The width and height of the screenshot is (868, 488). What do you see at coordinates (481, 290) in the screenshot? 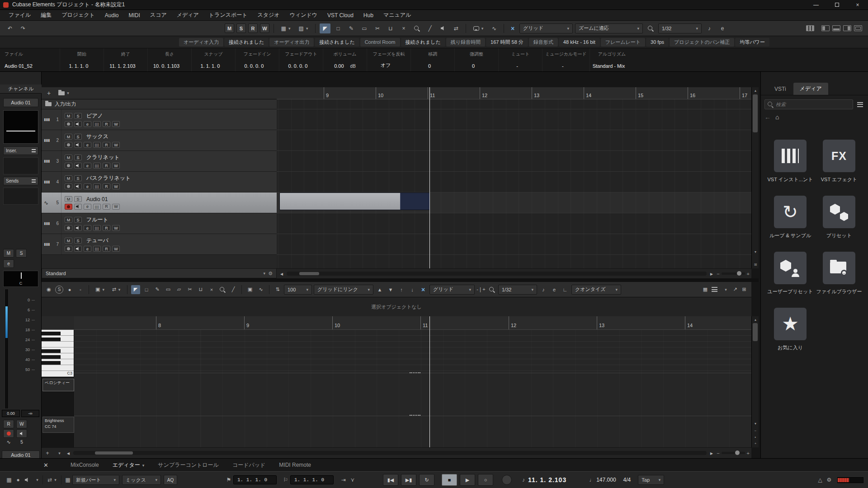
I see `grid-relative-icon: -❘+` at bounding box center [481, 290].